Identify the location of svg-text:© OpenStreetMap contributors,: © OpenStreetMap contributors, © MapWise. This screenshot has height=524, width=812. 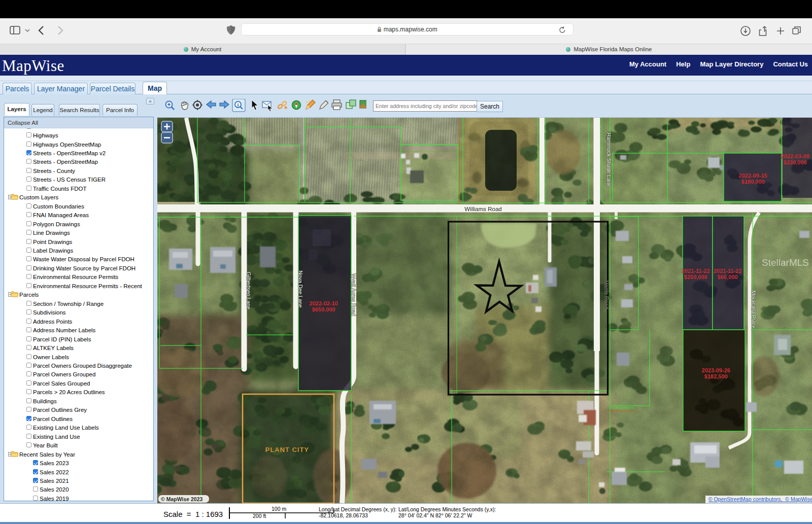
(760, 499).